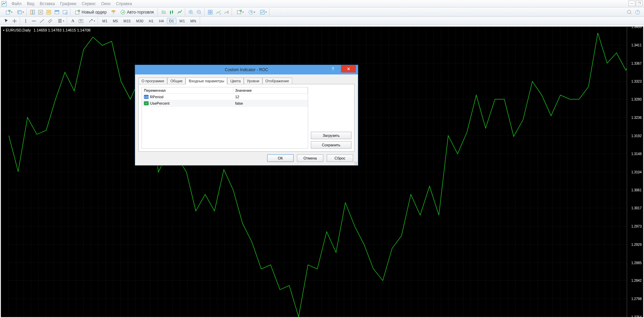 The image size is (644, 318). Describe the element at coordinates (4, 4) in the screenshot. I see `app-icon` at that location.